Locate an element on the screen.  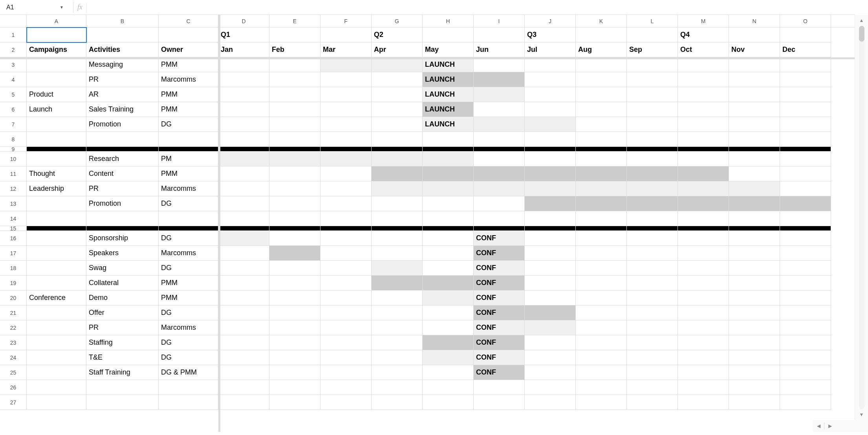
column-header-M: M is located at coordinates (703, 21).